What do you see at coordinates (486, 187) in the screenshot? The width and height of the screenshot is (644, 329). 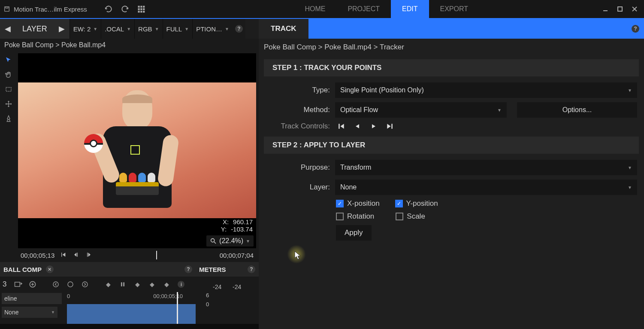 I see `layer-dropdown: None` at bounding box center [486, 187].